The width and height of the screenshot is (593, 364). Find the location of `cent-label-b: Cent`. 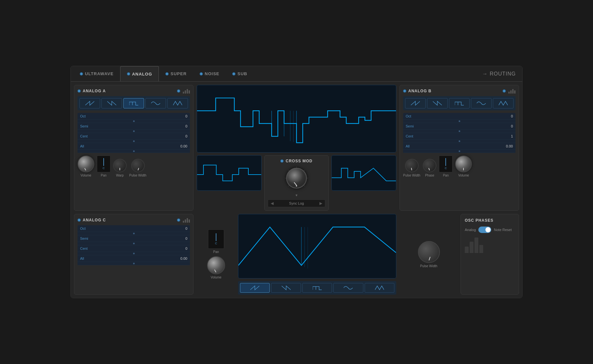

cent-label-b: Cent is located at coordinates (410, 136).